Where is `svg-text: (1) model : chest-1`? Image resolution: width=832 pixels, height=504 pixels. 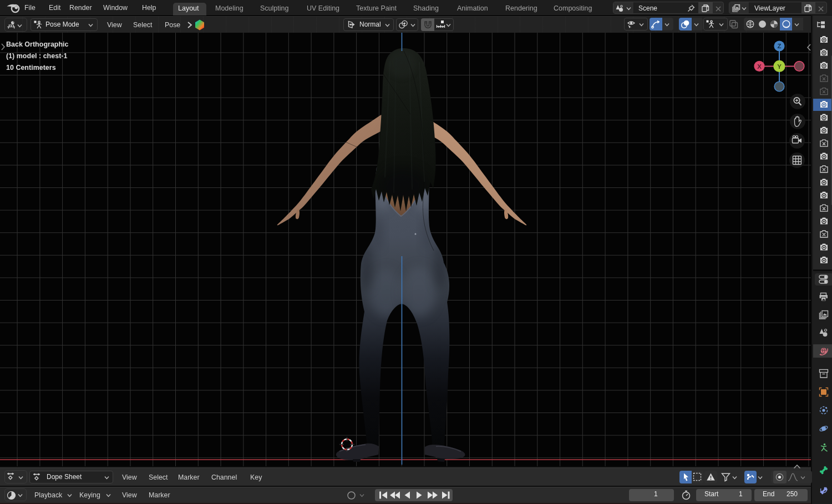
svg-text: (1) model : chest-1 is located at coordinates (37, 56).